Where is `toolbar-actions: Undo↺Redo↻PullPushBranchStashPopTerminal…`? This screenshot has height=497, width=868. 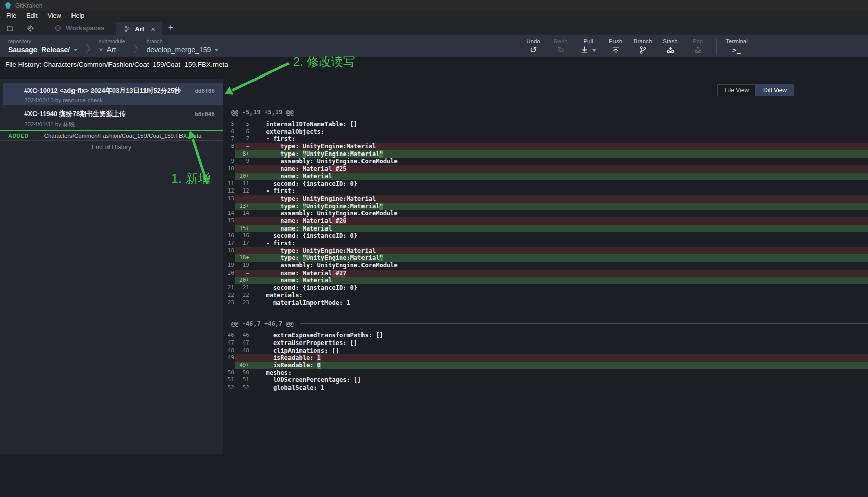
toolbar-actions: Undo↺Redo↻PullPushBranchStashPopTerminal… is located at coordinates (635, 46).